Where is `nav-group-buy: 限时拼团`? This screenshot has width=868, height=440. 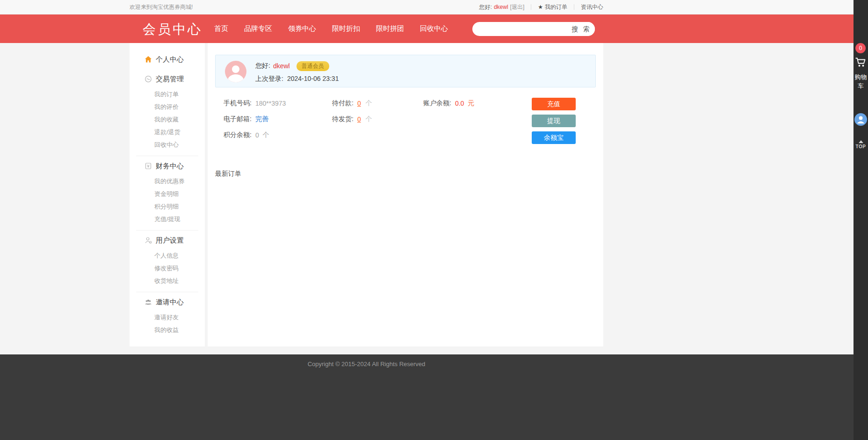 nav-group-buy: 限时拼团 is located at coordinates (390, 29).